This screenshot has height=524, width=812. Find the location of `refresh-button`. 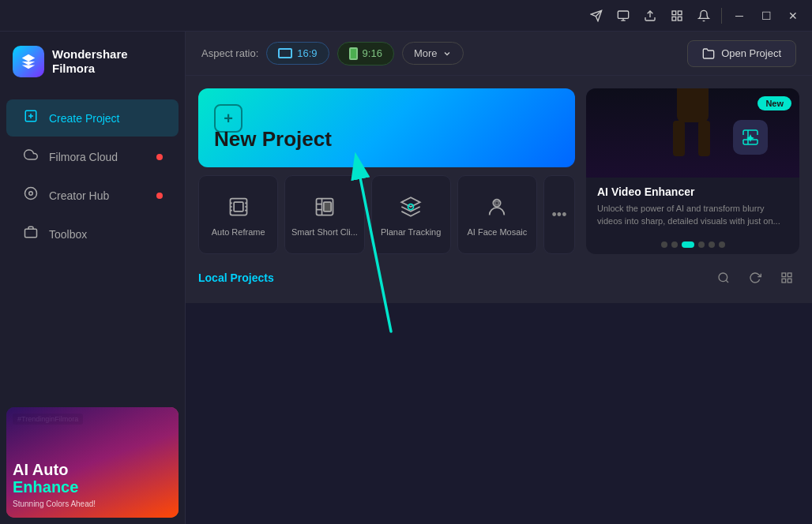

refresh-button is located at coordinates (755, 278).